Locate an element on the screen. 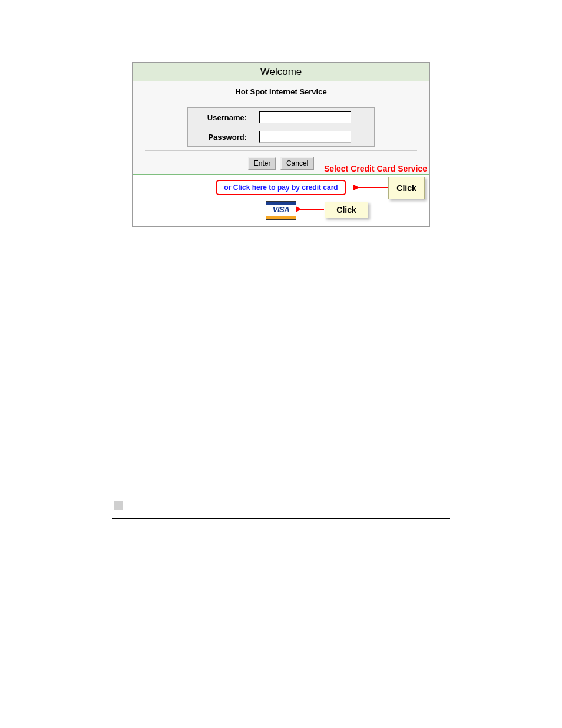 This screenshot has height=728, width=562. panel-subtitle: Hot Spot Internet Service is located at coordinates (281, 90).